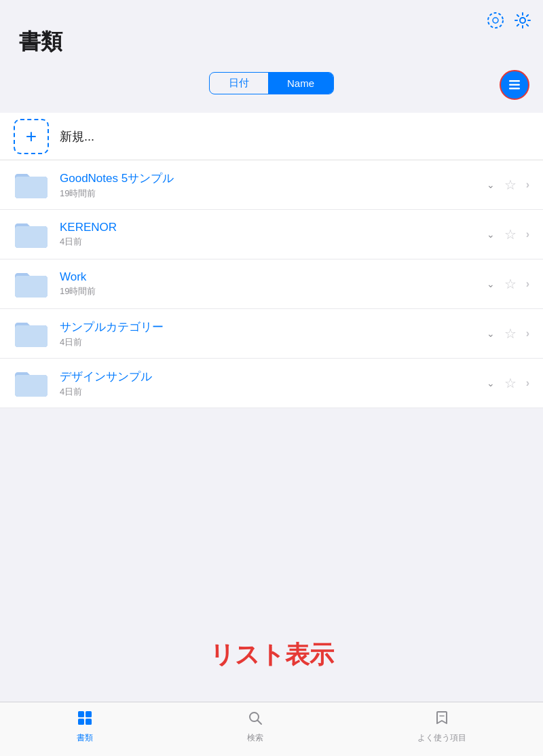  I want to click on folder-info: KERENOR 4日前, so click(273, 234).